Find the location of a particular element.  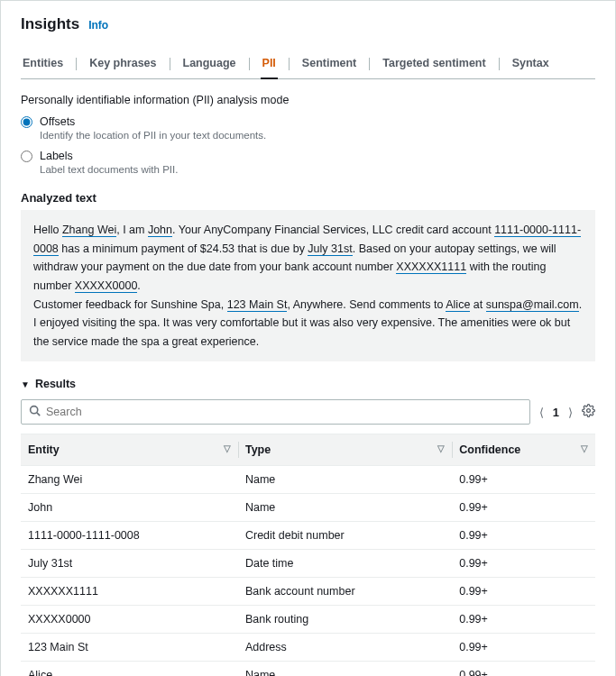

cell-entity: XXXXX0000 is located at coordinates (130, 620).